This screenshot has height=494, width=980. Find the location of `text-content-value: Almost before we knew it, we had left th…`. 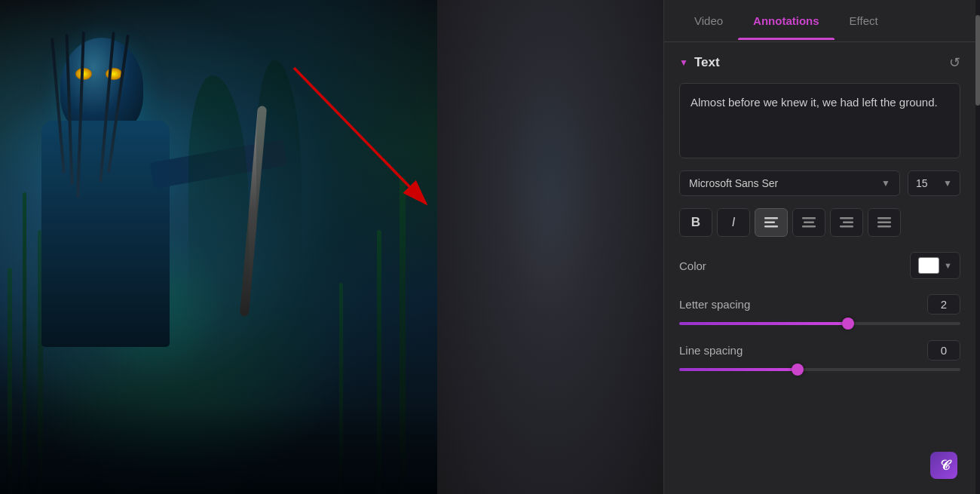

text-content-value: Almost before we knew it, we had left th… is located at coordinates (820, 121).